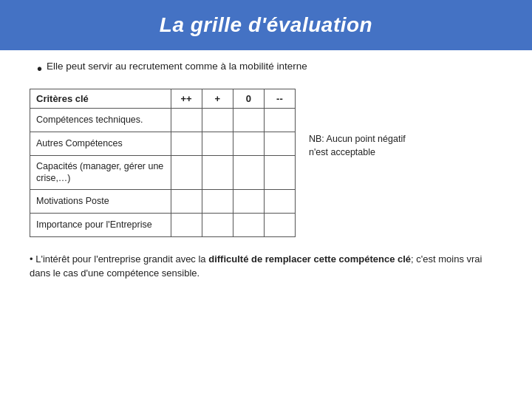  Describe the element at coordinates (100, 225) in the screenshot. I see `cell-criteria-4: Importance pour l'Entreprise` at that location.